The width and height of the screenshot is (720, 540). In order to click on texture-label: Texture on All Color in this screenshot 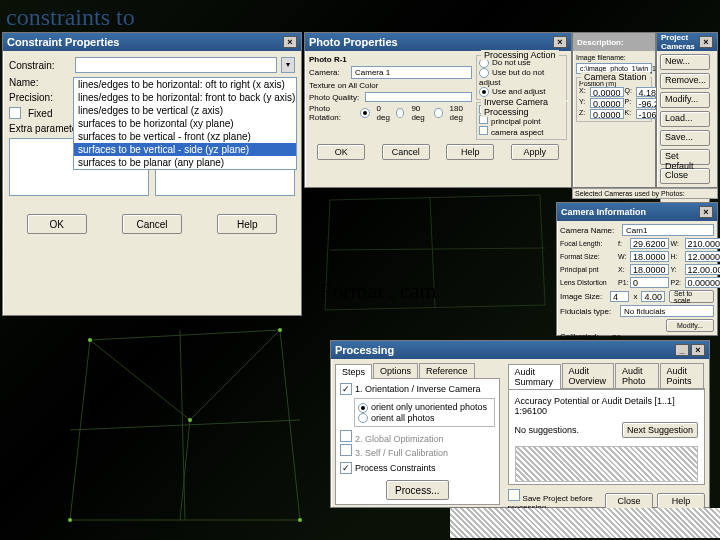, I will do `click(344, 86)`.